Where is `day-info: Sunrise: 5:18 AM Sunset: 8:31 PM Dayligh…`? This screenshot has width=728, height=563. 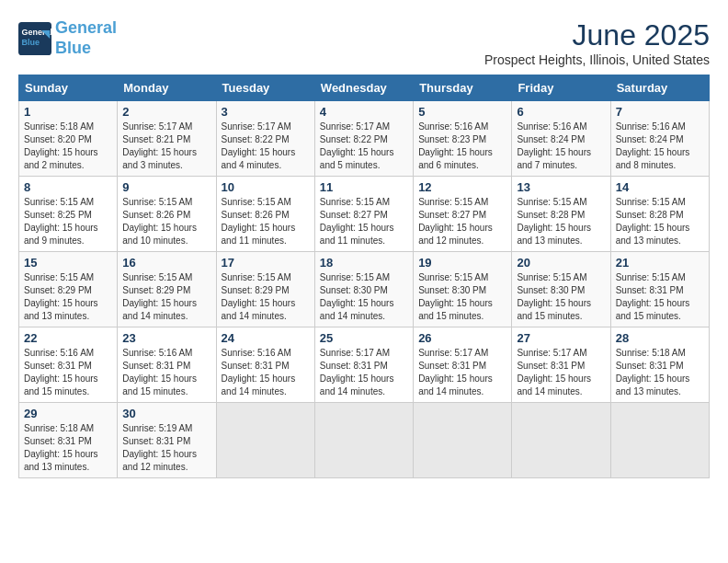 day-info: Sunrise: 5:18 AM Sunset: 8:31 PM Dayligh… is located at coordinates (660, 373).